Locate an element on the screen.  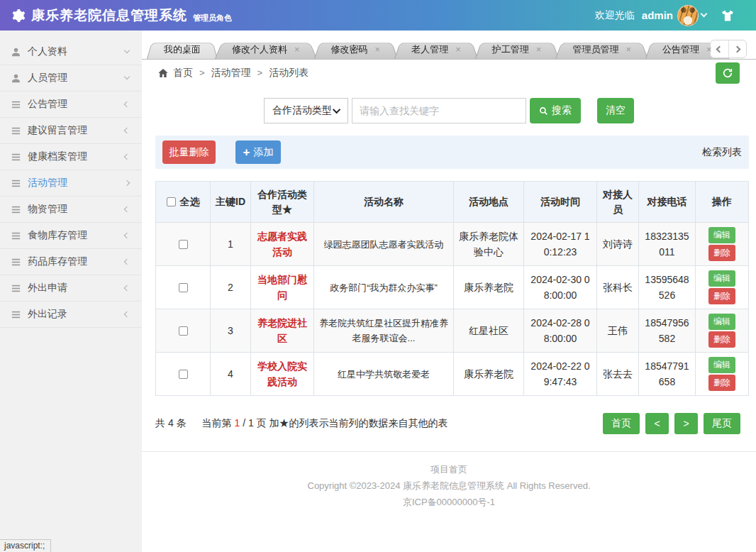
contact-person-cell: 张科长 is located at coordinates (618, 288).